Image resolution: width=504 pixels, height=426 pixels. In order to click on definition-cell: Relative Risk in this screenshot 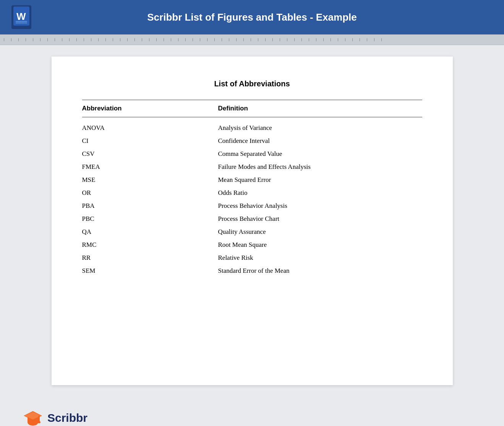, I will do `click(320, 258)`.